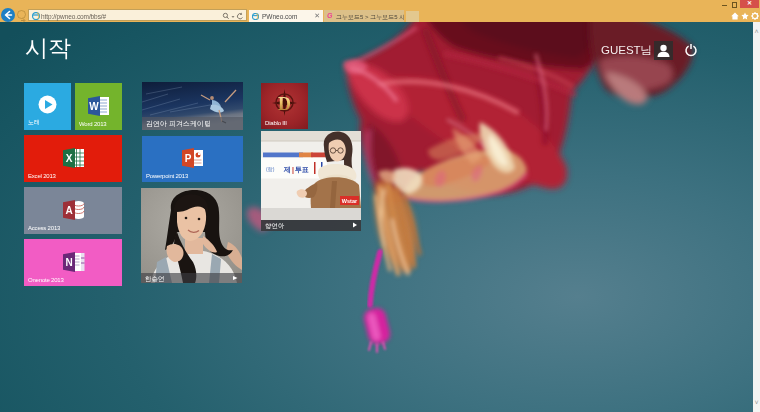  What do you see at coordinates (287, 170) in the screenshot?
I see `svg-text: 제` at bounding box center [287, 170].